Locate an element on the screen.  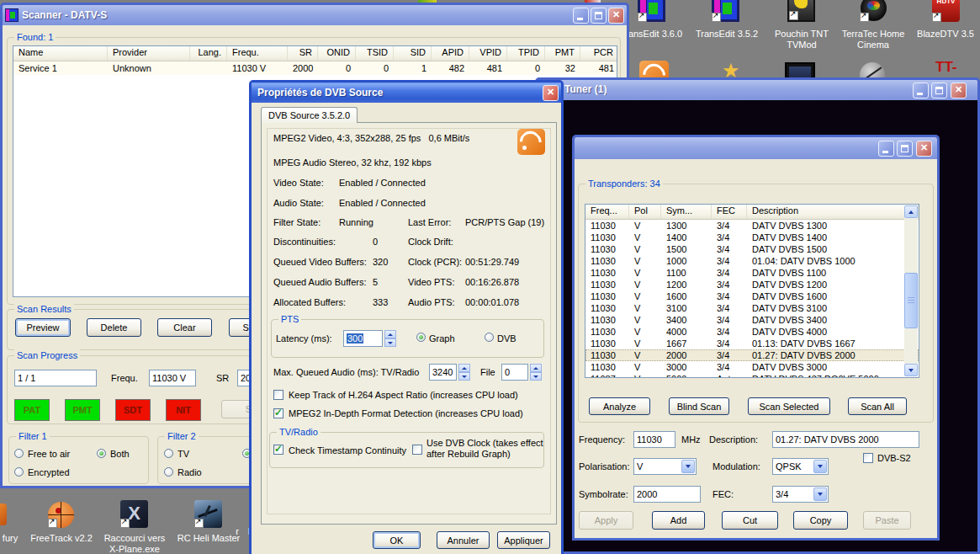
vertical-scrollbar is located at coordinates (911, 291).